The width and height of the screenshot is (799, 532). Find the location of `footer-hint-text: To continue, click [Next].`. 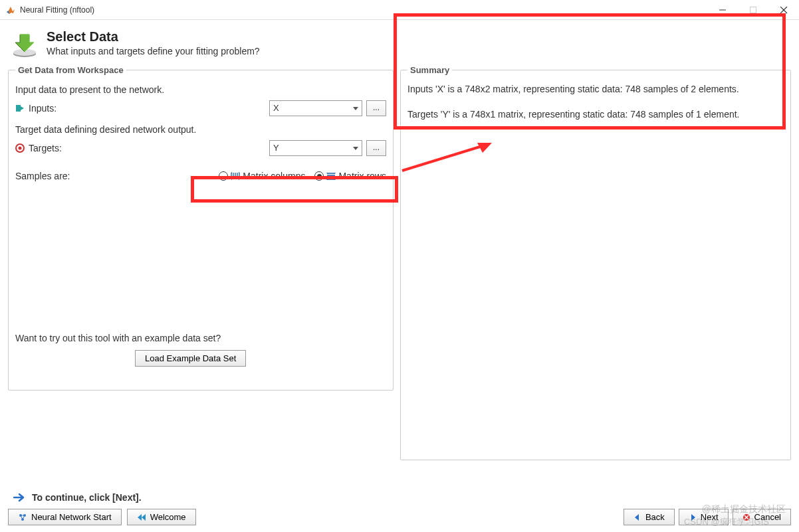

footer-hint-text: To continue, click [Next]. is located at coordinates (86, 497).